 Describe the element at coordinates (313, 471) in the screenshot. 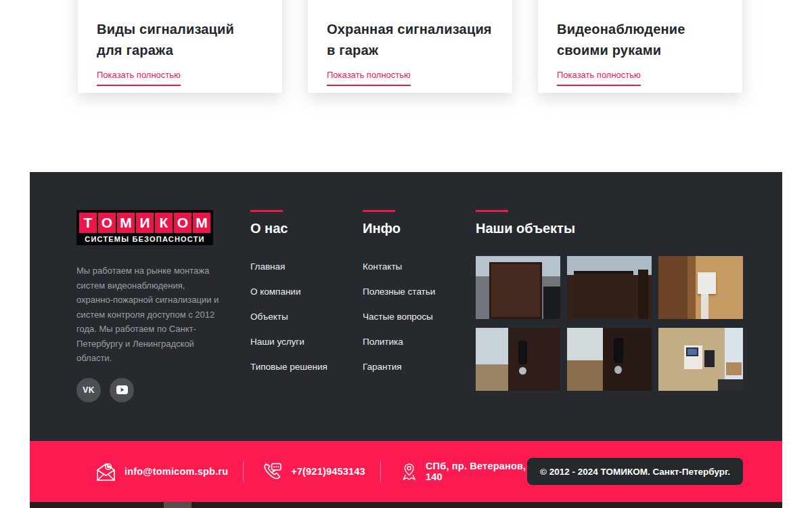

I see `phone-contact: +7(921)9453143` at that location.